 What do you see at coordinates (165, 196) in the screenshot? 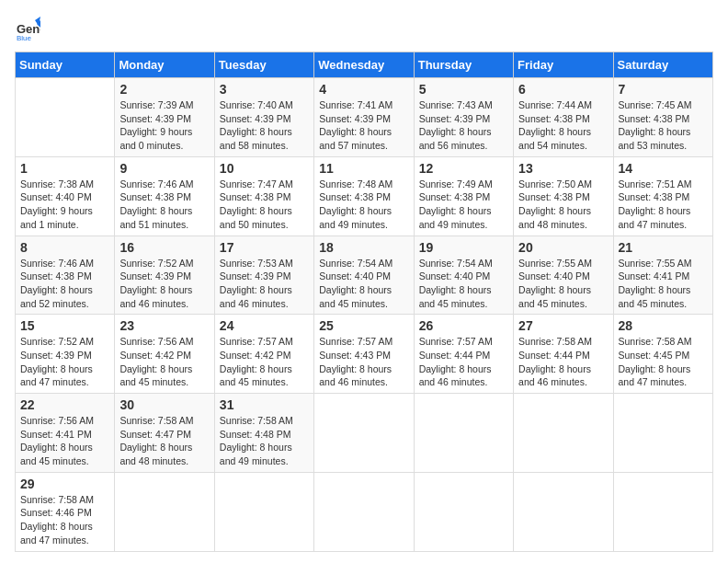
I see `calendar-cell: 9Sunrise: 7:46 AM Sunset: 4:38 PM Daylig…` at bounding box center [165, 196].